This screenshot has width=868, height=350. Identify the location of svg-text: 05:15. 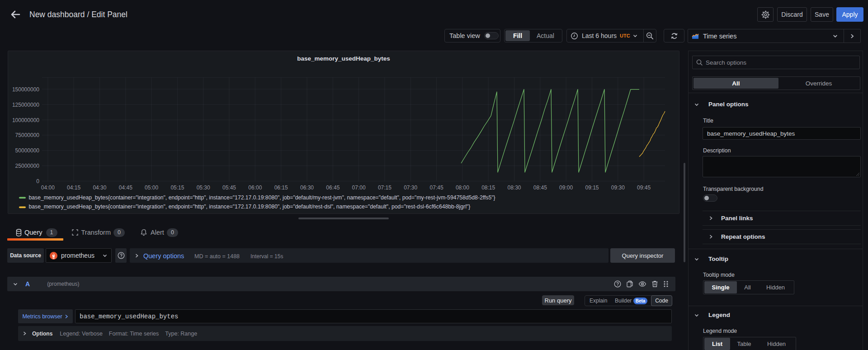
(177, 188).